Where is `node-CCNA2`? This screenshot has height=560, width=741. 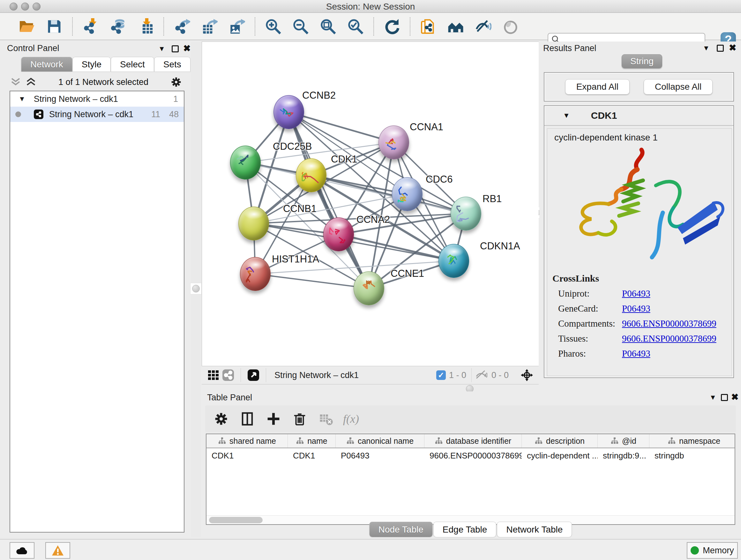 node-CCNA2 is located at coordinates (338, 235).